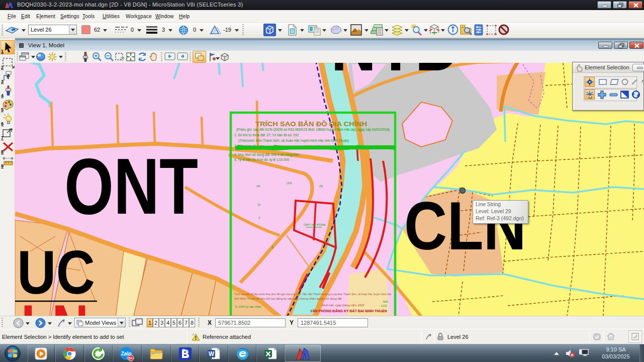  Describe the element at coordinates (384, 306) in the screenshot. I see `svg-text: LUC` at that location.